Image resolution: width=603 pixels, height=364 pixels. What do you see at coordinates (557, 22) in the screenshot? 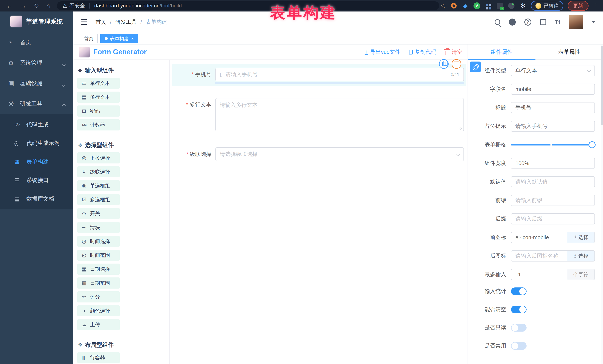
I see `font-size-icon: Tt` at bounding box center [557, 22].